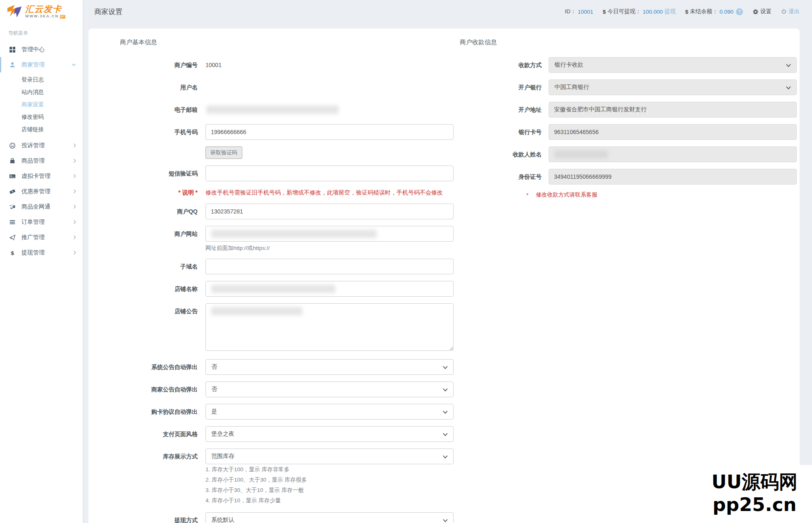  I want to click on stock-display-mode-select: 范围库存, so click(330, 456).